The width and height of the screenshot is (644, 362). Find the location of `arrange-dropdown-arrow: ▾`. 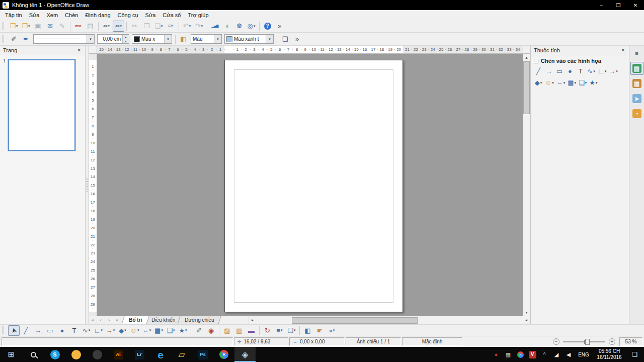

arrange-dropdown-arrow: ▾ is located at coordinates (295, 330).